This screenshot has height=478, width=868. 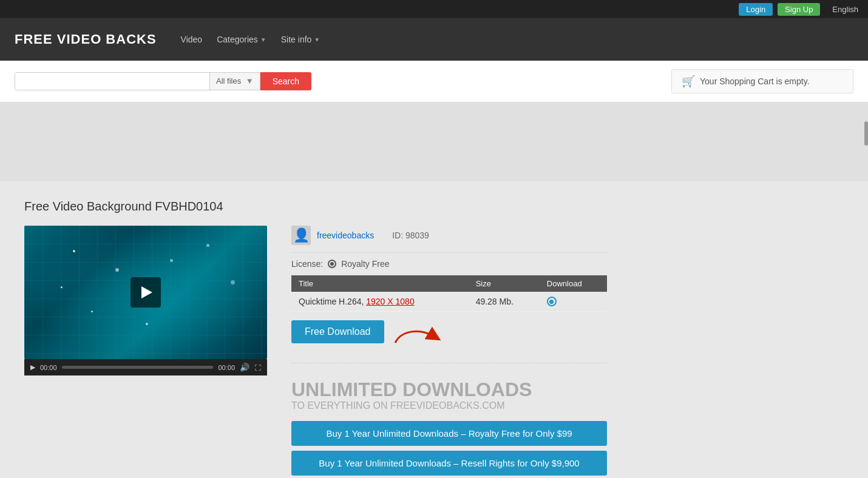 I want to click on arrow-annotation, so click(x=416, y=337).